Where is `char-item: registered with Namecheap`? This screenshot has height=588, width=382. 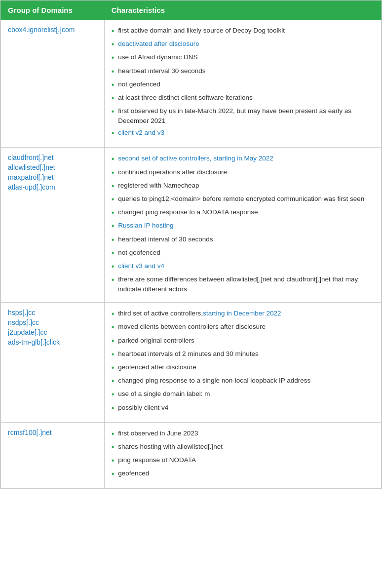
char-item: registered with Namecheap is located at coordinates (243, 186).